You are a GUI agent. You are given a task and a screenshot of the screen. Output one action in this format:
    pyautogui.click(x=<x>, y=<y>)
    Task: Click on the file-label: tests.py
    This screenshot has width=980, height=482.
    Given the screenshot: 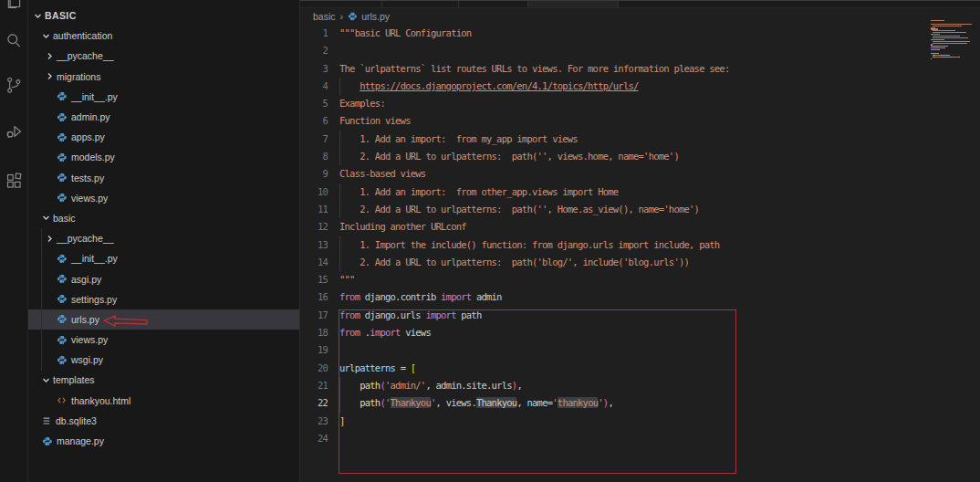 What is the action you would take?
    pyautogui.click(x=88, y=178)
    